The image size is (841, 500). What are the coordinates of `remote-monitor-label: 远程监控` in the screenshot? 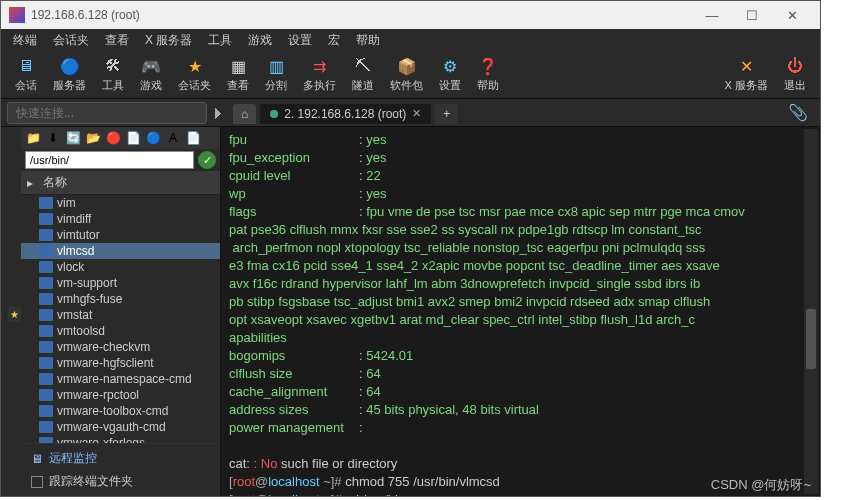 It's located at (73, 458).